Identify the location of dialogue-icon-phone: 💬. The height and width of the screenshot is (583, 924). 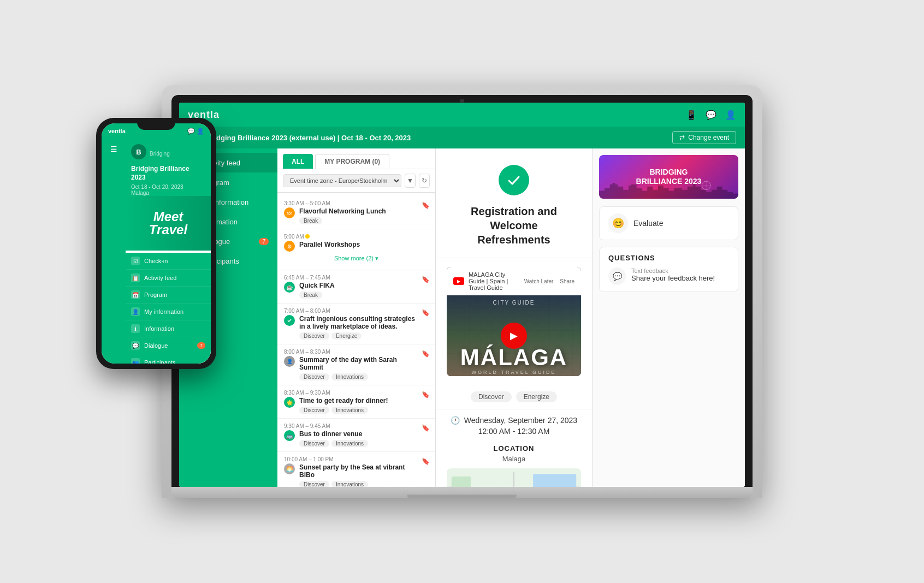
(135, 346).